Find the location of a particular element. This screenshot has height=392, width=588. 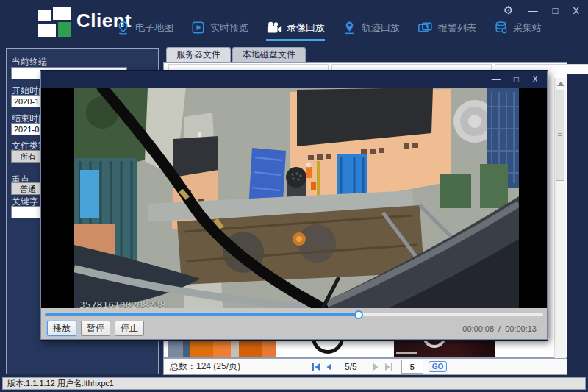

status-bar: 版本:1.1.1.12 用户名:lthhxpc1 is located at coordinates (294, 384).